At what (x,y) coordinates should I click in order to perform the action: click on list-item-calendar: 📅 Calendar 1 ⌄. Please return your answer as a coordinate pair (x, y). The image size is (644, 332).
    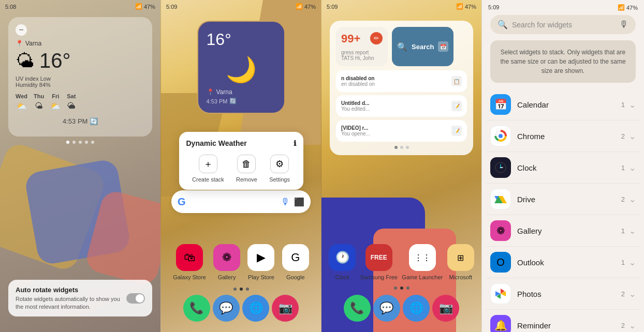
    Looking at the image, I should click on (563, 104).